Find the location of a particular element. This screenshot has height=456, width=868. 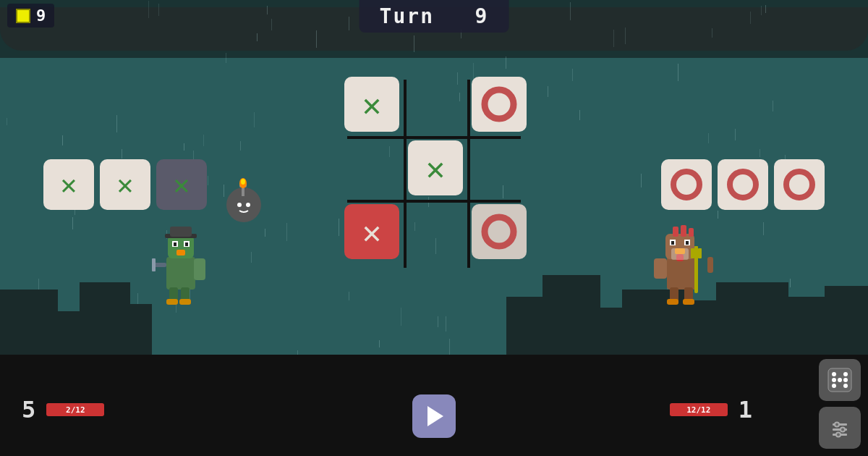

player-hand-count: 5 is located at coordinates (29, 410).